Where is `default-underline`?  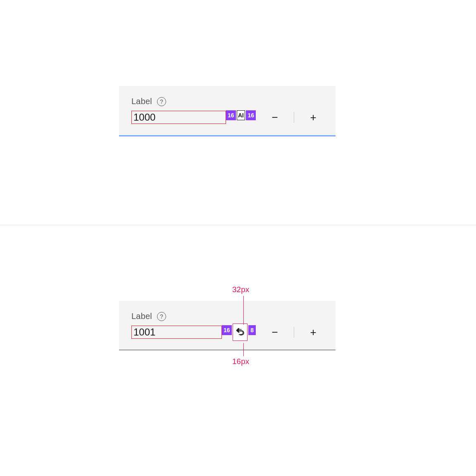
default-underline is located at coordinates (227, 350).